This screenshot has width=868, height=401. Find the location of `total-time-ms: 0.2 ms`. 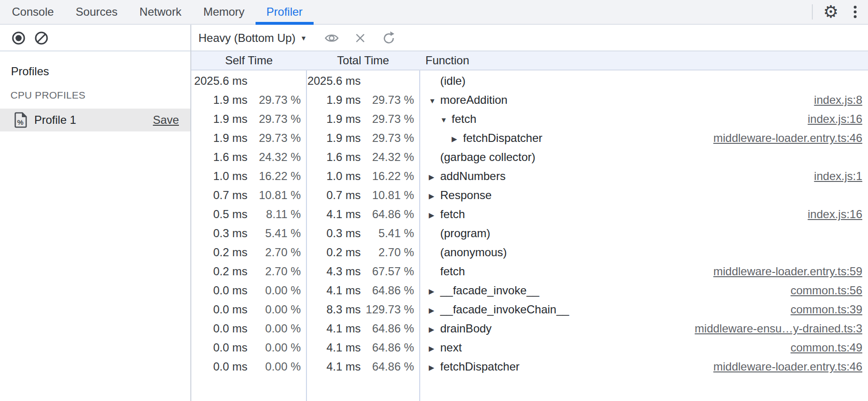

total-time-ms: 0.2 ms is located at coordinates (334, 252).